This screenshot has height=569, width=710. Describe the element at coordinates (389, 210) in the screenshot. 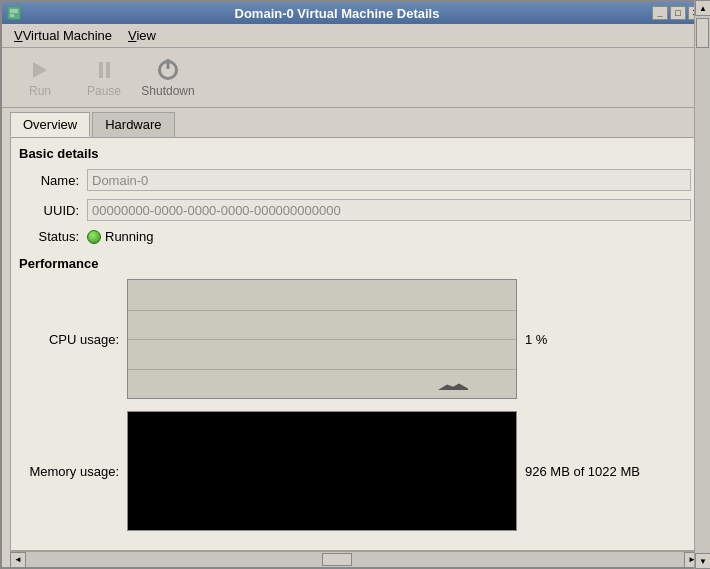

I see `uuid-field` at that location.